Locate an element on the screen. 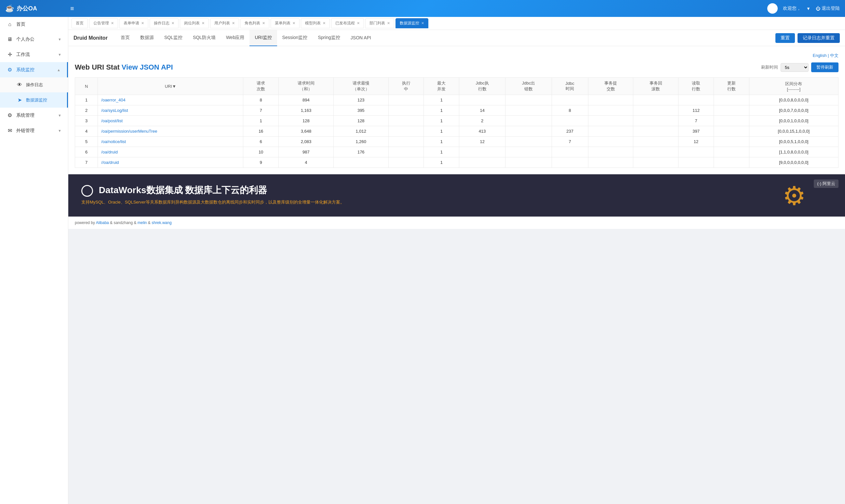 Image resolution: width=845 pixels, height=504 pixels. druid-nav-uri: URI监控 is located at coordinates (263, 38).